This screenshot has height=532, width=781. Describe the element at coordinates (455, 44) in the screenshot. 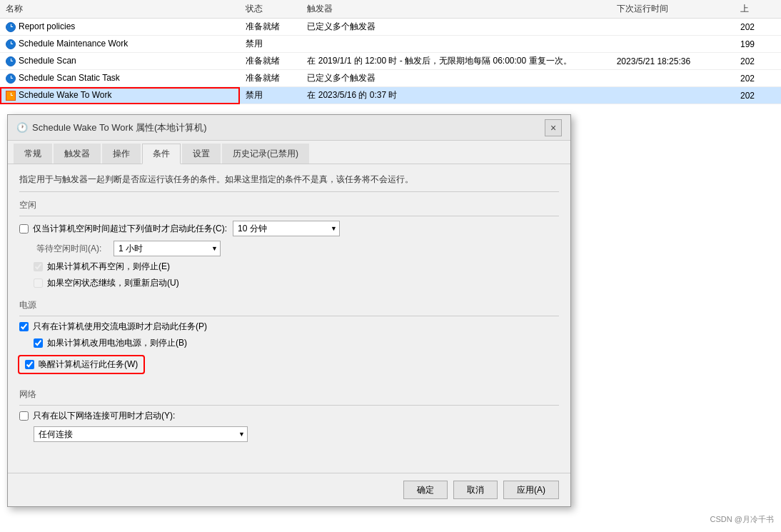

I see `task-trigger-cell` at that location.